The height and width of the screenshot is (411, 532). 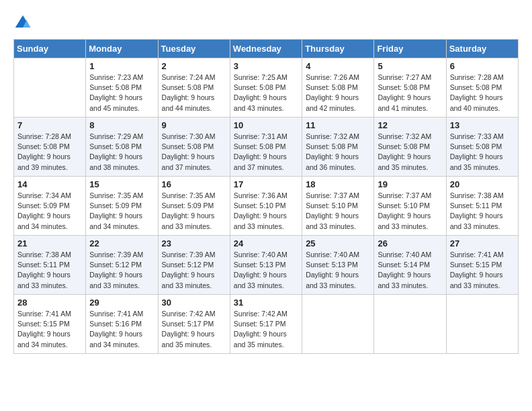 I want to click on calendar-week-row: 21Sunrise: 7:38 AM Sunset: 5:11 PM Dayli…, so click(x=266, y=265).